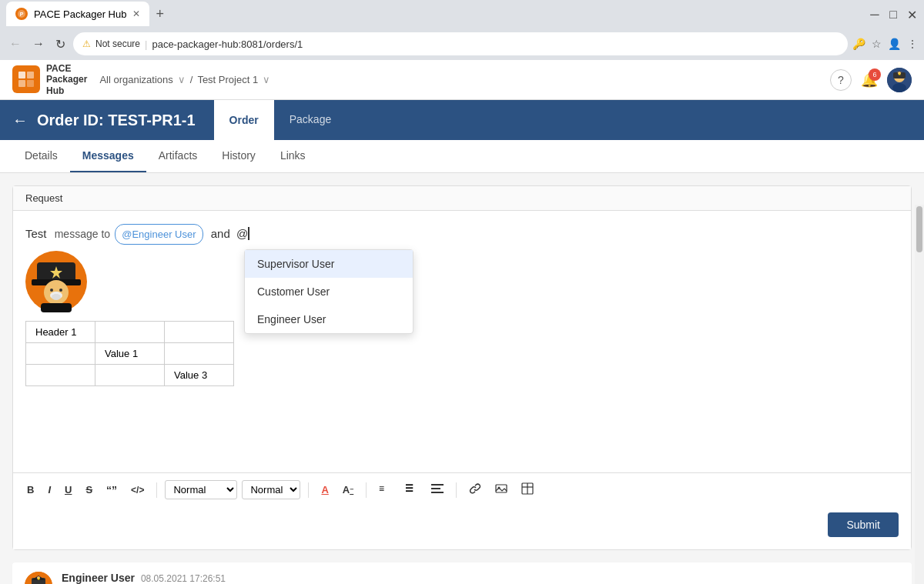  What do you see at coordinates (239, 156) in the screenshot?
I see `tab-history: History` at bounding box center [239, 156].